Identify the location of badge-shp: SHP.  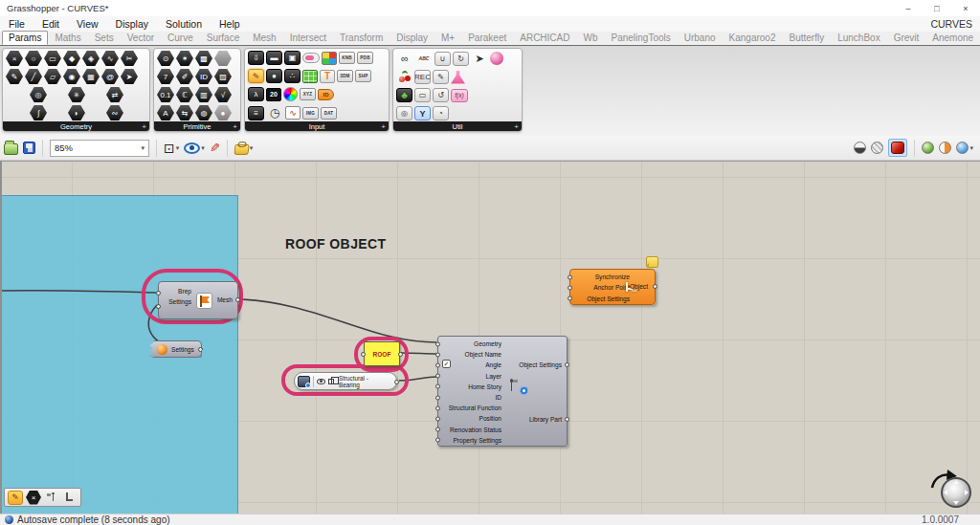
(364, 77).